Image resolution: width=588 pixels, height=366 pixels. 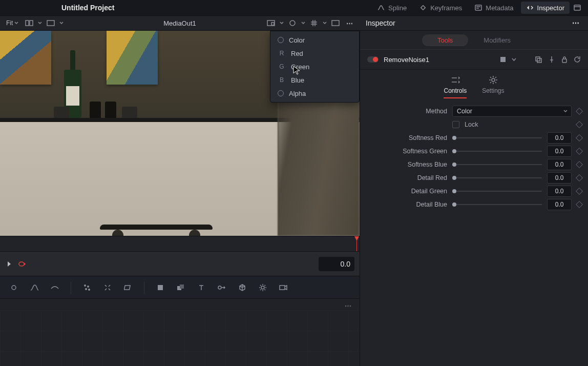 I want to click on tool-light, so click(x=263, y=288).